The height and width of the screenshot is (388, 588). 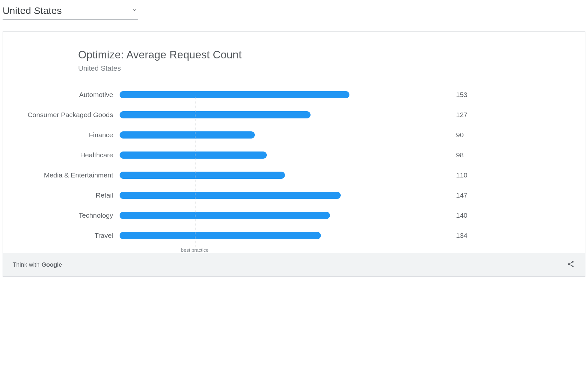 What do you see at coordinates (52, 265) in the screenshot?
I see `google-logo-text: Google` at bounding box center [52, 265].